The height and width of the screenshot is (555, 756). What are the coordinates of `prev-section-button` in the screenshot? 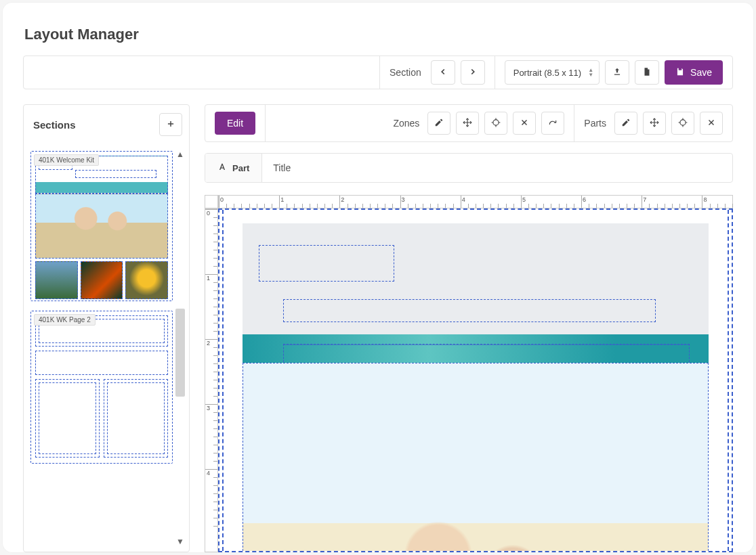 It's located at (443, 72).